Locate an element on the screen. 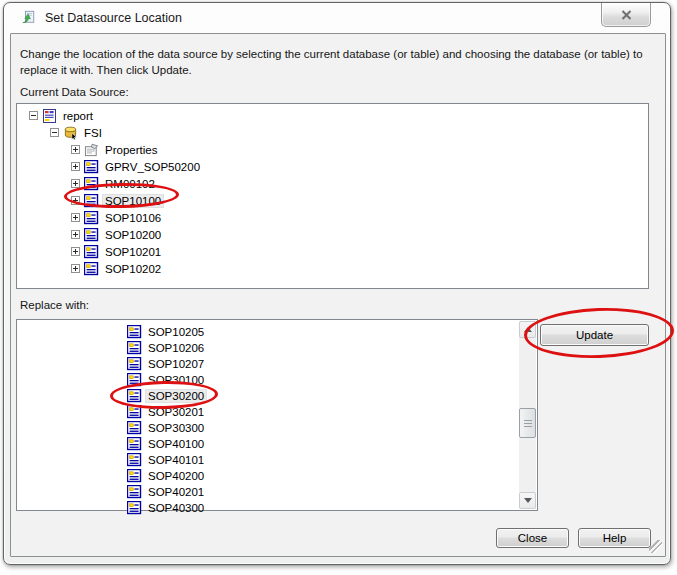 This screenshot has width=677, height=575. tree-row: FSI is located at coordinates (332, 132).